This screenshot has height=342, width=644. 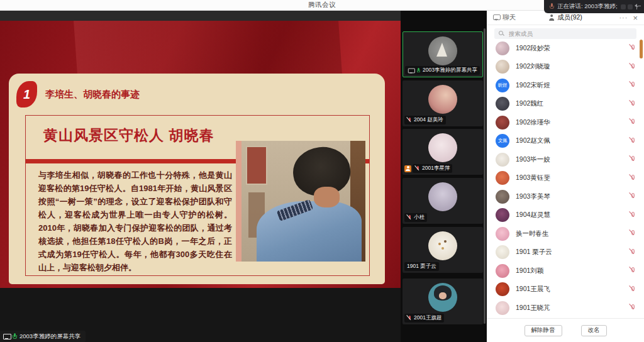 I want to click on members-scrollbar, so click(x=641, y=49).